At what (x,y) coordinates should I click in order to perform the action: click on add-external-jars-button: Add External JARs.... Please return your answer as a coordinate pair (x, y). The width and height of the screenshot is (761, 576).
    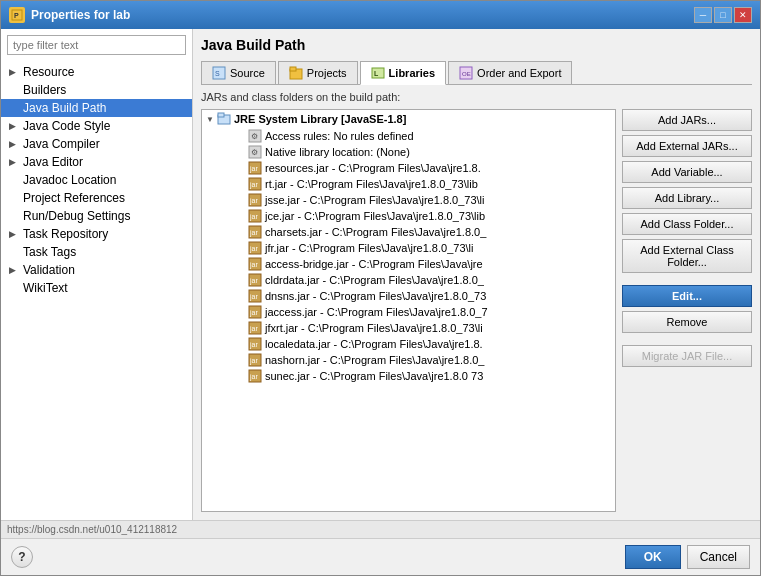
    Looking at the image, I should click on (687, 146).